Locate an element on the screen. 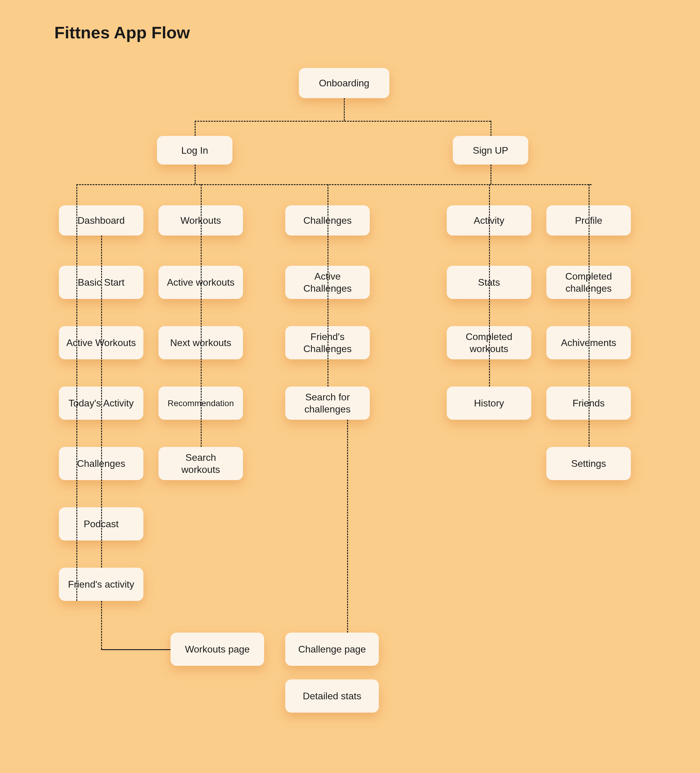  node-login: Log In is located at coordinates (195, 150).